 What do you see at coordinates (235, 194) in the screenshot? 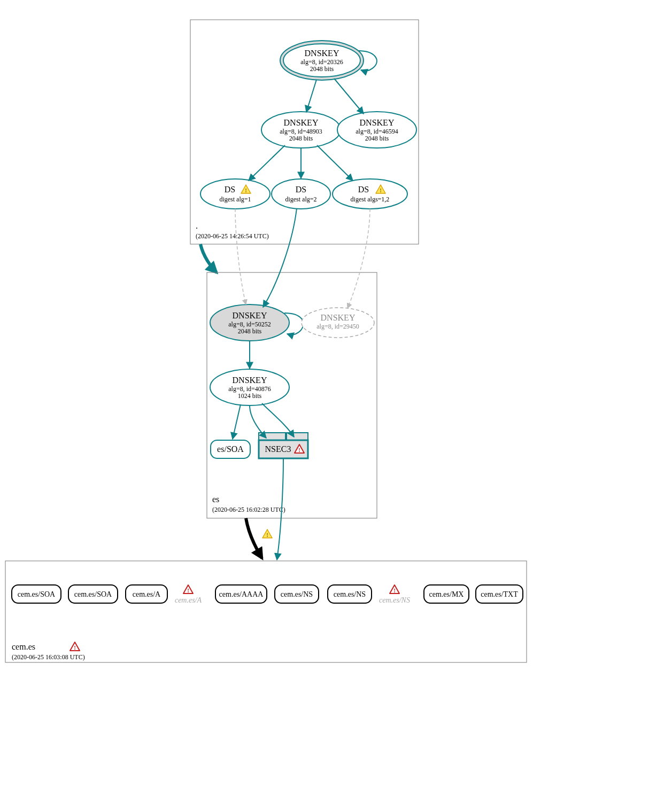
I see `node-ds1: DS digest alg=1` at bounding box center [235, 194].